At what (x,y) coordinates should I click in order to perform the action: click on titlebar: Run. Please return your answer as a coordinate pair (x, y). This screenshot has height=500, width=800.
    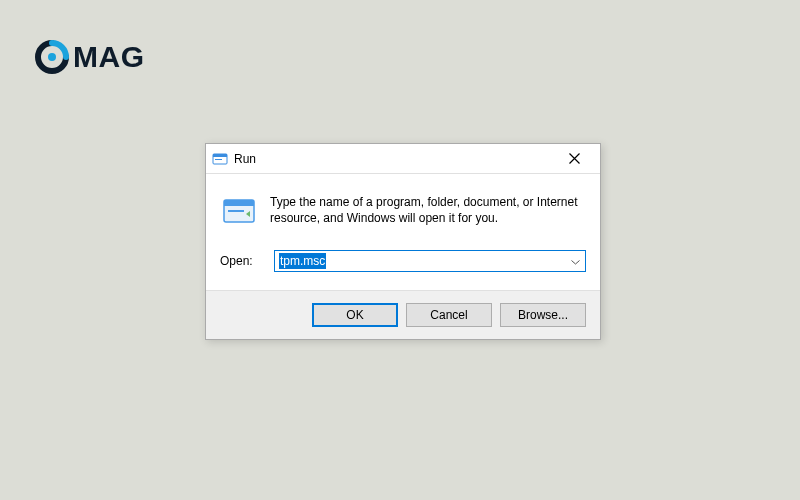
    Looking at the image, I should click on (403, 159).